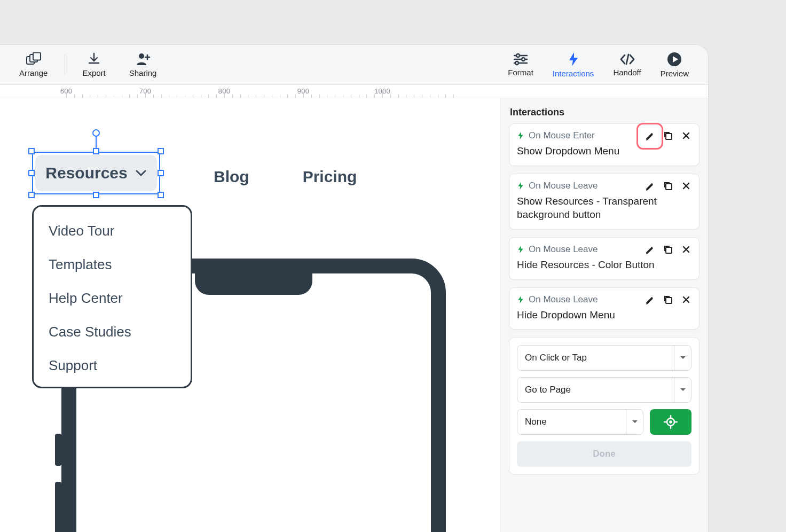 The height and width of the screenshot is (532, 786). I want to click on sharing-label: Sharing, so click(143, 73).